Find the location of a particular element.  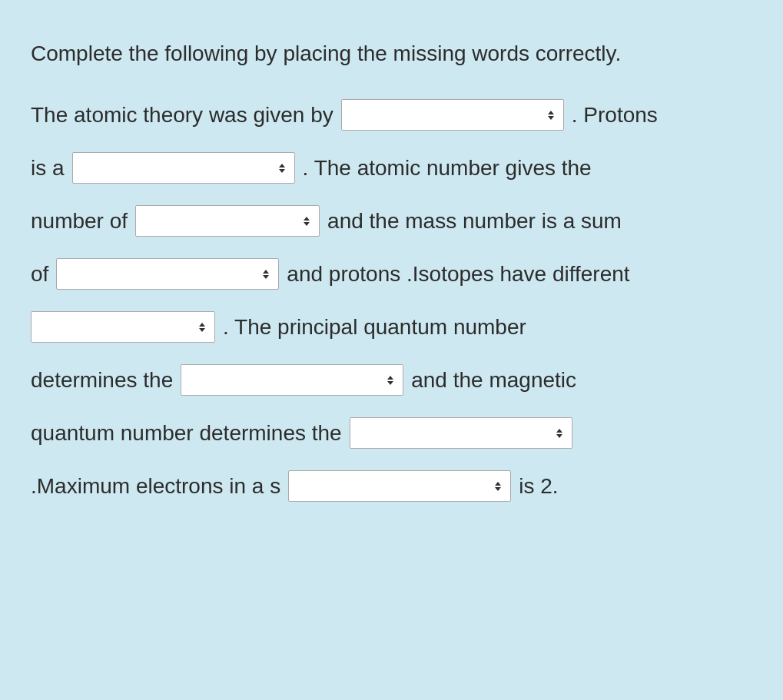

line1-before: The atomic theory was given by is located at coordinates (182, 115).